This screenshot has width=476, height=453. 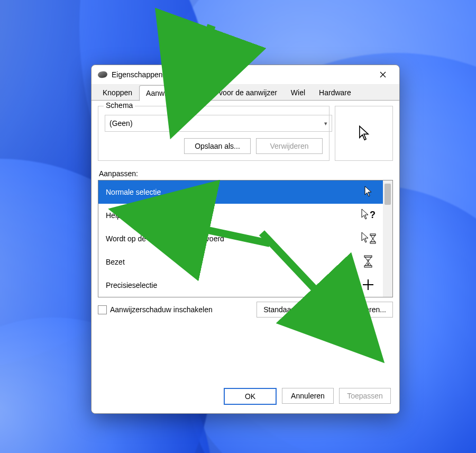 What do you see at coordinates (335, 93) in the screenshot?
I see `tab-hardware: Hardware` at bounding box center [335, 93].